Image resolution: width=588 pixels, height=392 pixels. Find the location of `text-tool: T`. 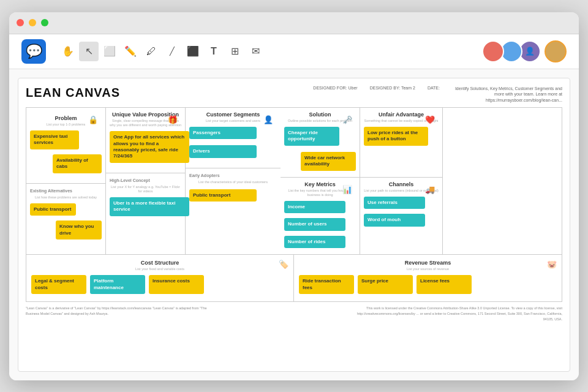

text-tool: T is located at coordinates (214, 51).